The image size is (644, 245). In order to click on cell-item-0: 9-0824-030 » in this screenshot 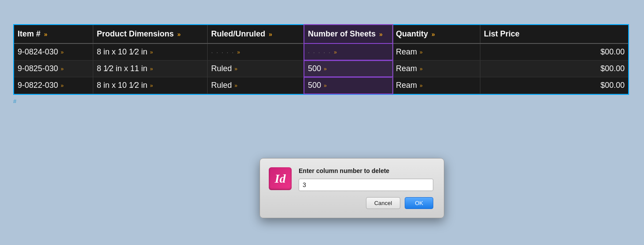, I will do `click(54, 52)`.